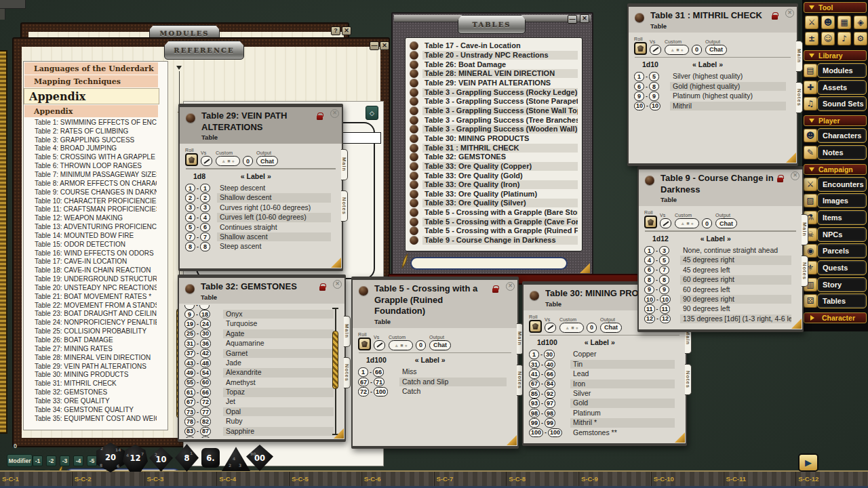 The image size is (868, 488). I want to click on table-row: 1-30Copper, so click(605, 354).